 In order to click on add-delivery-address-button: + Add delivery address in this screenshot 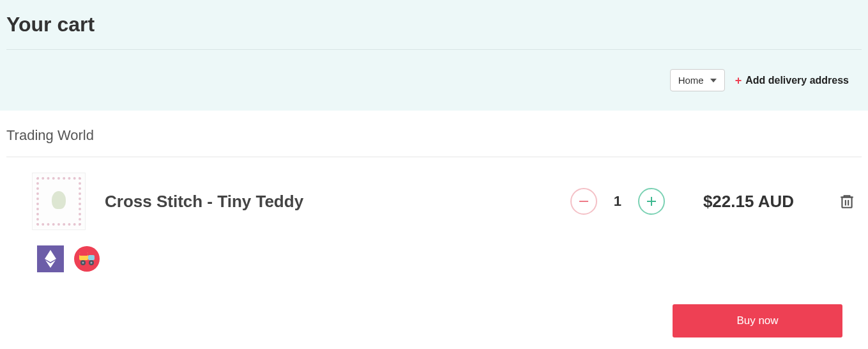, I will do `click(792, 81)`.